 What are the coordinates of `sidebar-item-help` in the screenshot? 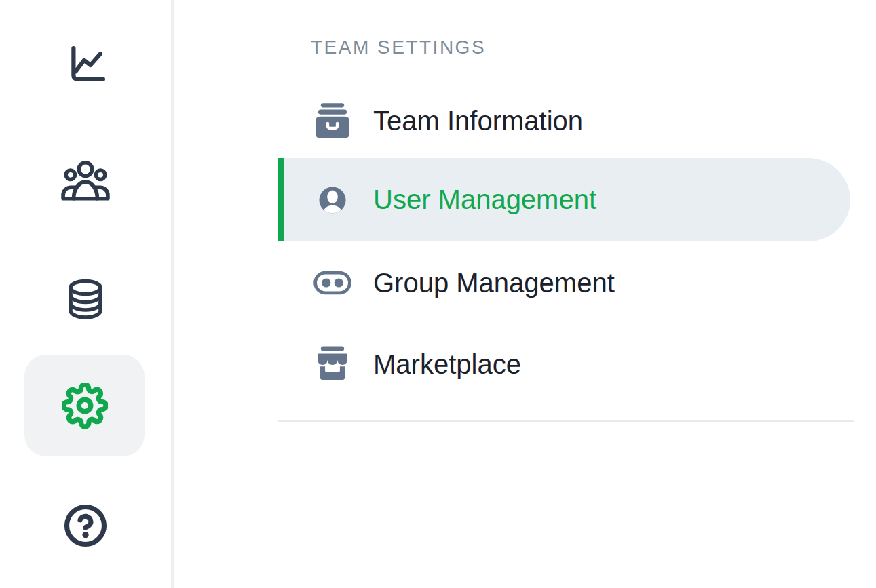 It's located at (85, 526).